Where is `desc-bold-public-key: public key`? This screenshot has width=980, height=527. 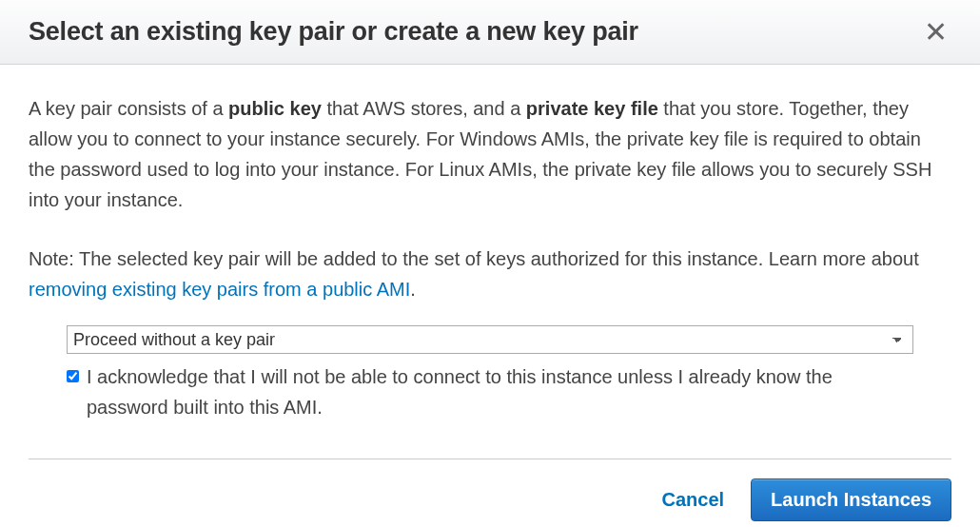
desc-bold-public-key: public key is located at coordinates (275, 108).